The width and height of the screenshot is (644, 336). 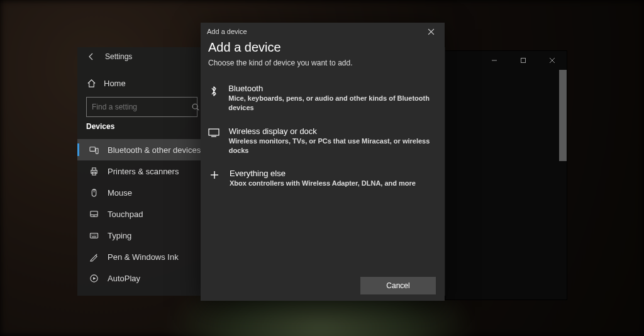 I want to click on device-option-desc: Mice, keyboards, pens, or audio and othe…, so click(x=333, y=103).